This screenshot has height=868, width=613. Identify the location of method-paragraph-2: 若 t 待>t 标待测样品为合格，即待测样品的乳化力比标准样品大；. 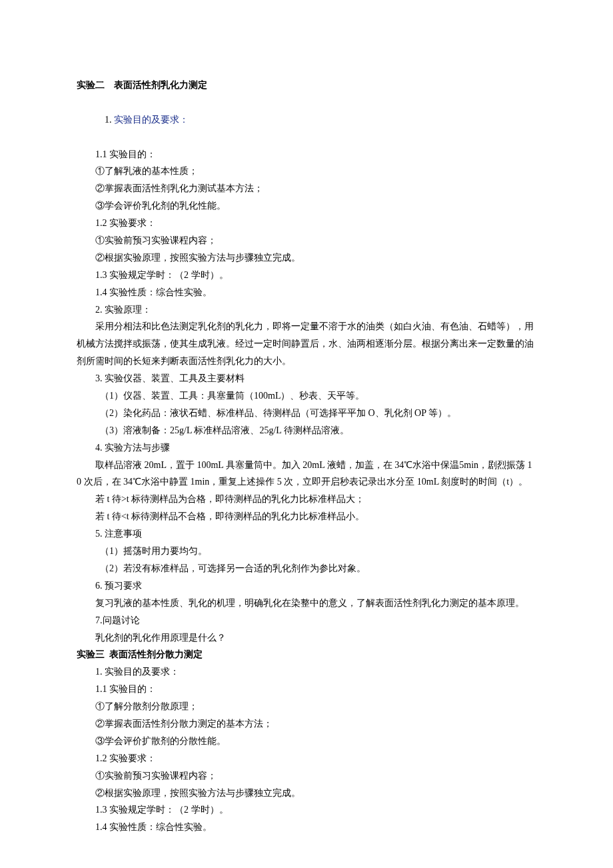
(306, 499).